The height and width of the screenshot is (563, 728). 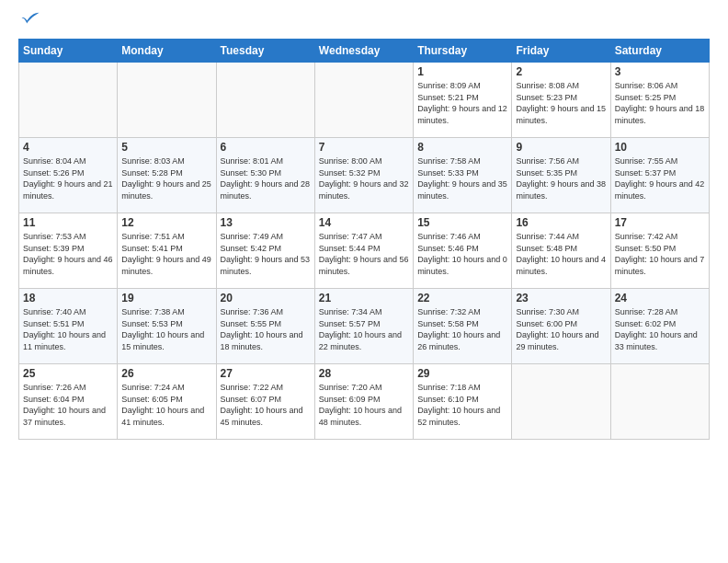 What do you see at coordinates (462, 223) in the screenshot?
I see `day-number: 15` at bounding box center [462, 223].